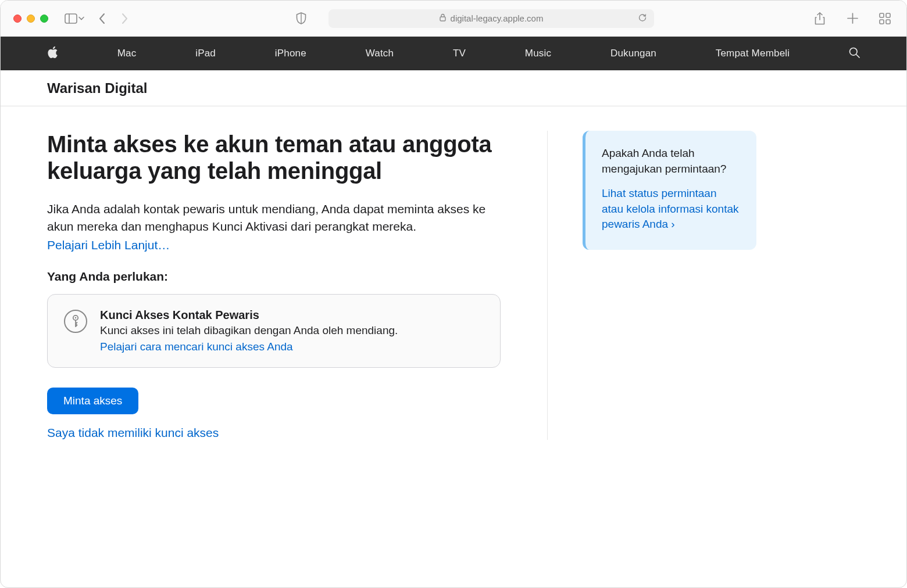 The image size is (907, 588). What do you see at coordinates (249, 315) in the screenshot?
I see `card-title: Kunci Akses Kontak Pewaris` at bounding box center [249, 315].